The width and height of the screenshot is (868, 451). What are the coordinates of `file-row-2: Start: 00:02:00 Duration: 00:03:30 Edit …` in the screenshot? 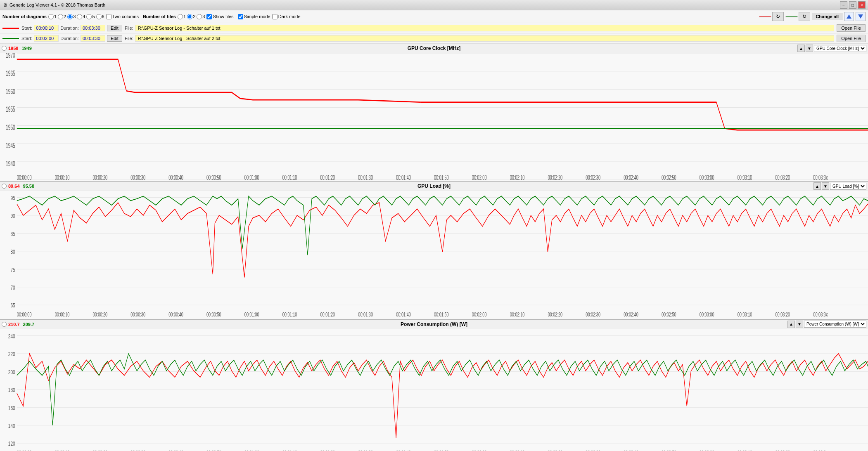 It's located at (434, 39).